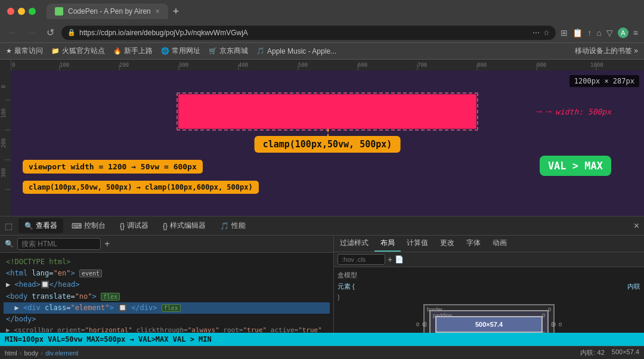 The width and height of the screenshot is (644, 359). I want to click on tab-console: ⌨ 控制台, so click(88, 225).